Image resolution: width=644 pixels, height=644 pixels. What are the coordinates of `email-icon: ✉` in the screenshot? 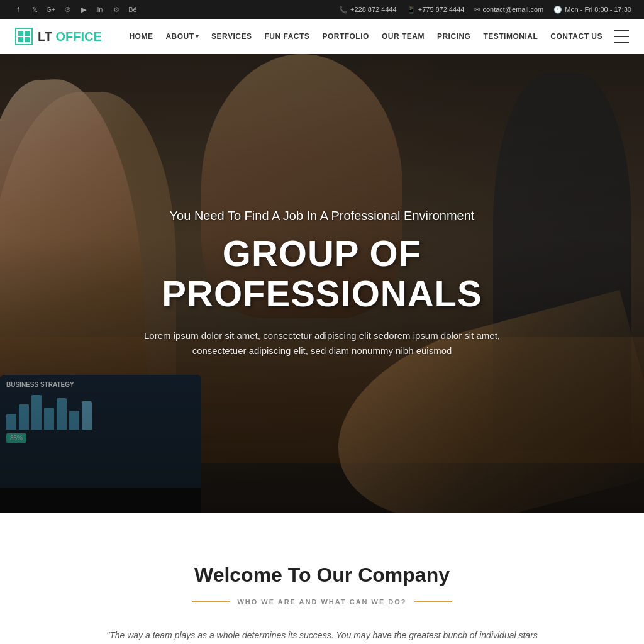 It's located at (477, 10).